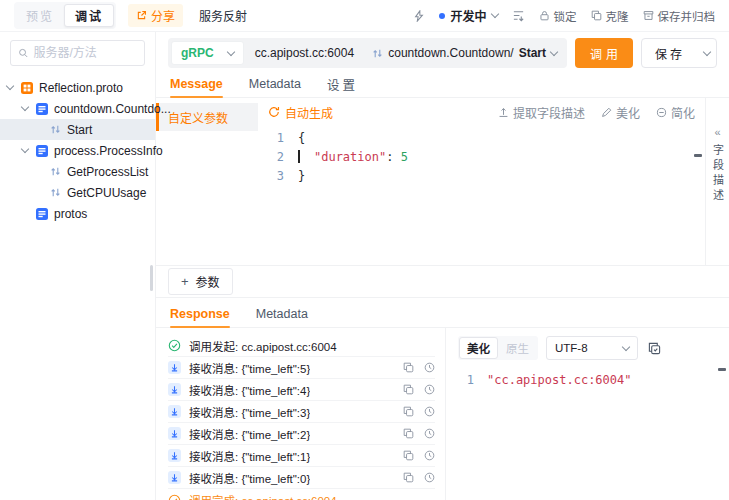 Image resolution: width=729 pixels, height=500 pixels. What do you see at coordinates (442, 84) in the screenshot?
I see `request-tabs: Message Metadata 设置` at bounding box center [442, 84].